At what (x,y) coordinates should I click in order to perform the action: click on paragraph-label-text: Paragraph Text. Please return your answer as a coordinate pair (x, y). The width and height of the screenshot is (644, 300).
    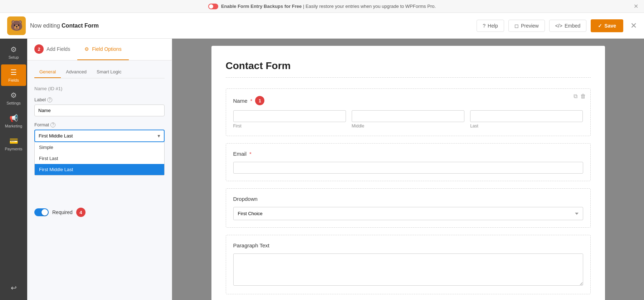
    Looking at the image, I should click on (251, 246).